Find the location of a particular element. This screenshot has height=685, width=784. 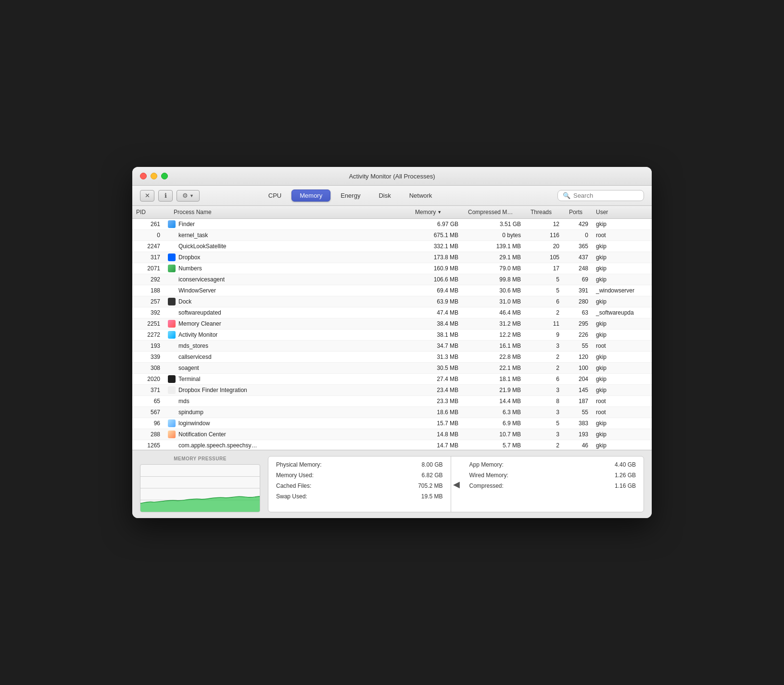

table-row: 288 Notification Center 14.8 MB 10.7 MB … is located at coordinates (392, 435).